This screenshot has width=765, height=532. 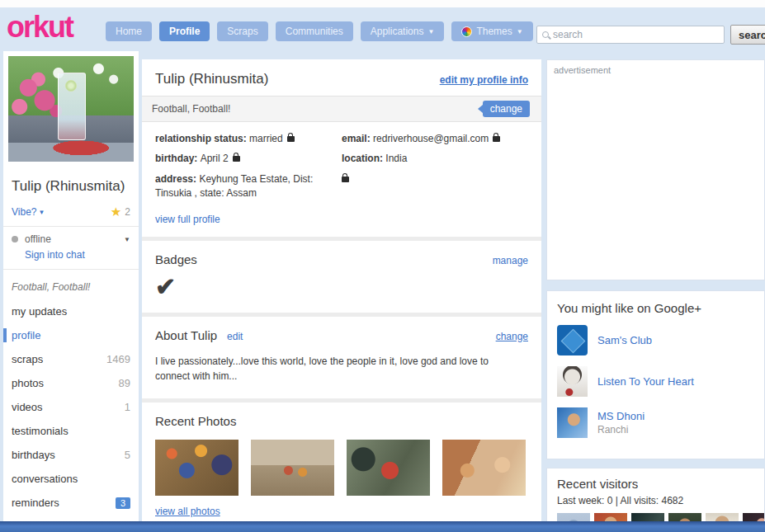 I want to click on photos-count: 89, so click(x=125, y=383).